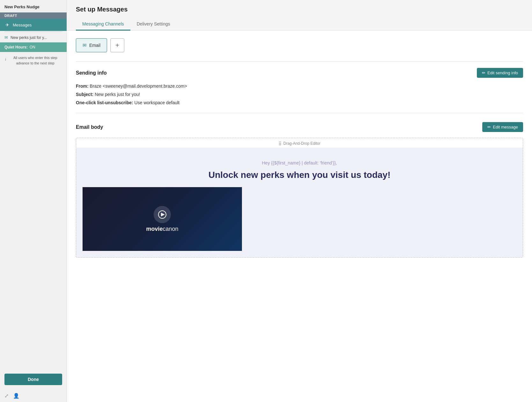  What do you see at coordinates (33, 201) in the screenshot?
I see `sidebar: New Perks Nudge DRAFT ✈ Messages ✉ New p…` at bounding box center [33, 201].